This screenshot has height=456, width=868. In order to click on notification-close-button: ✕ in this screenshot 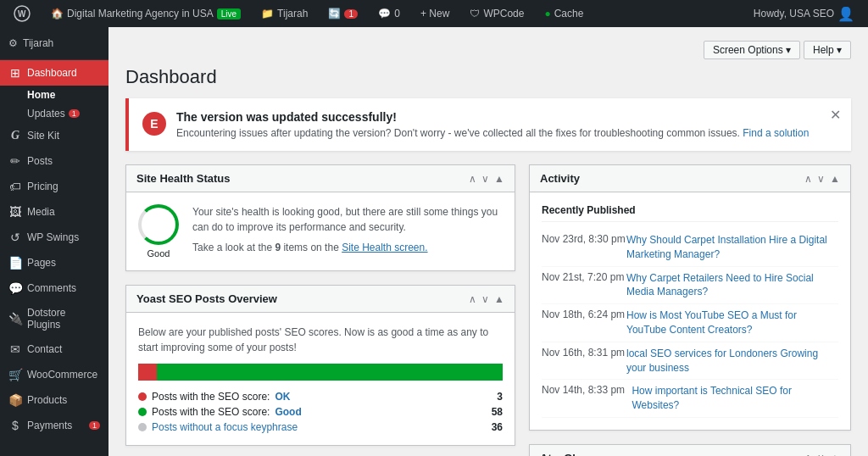, I will do `click(836, 115)`.